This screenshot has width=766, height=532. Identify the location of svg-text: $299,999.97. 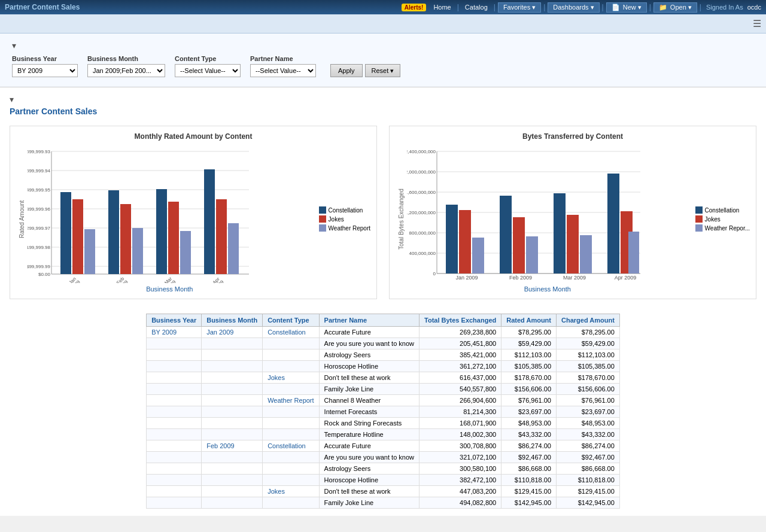
(39, 229).